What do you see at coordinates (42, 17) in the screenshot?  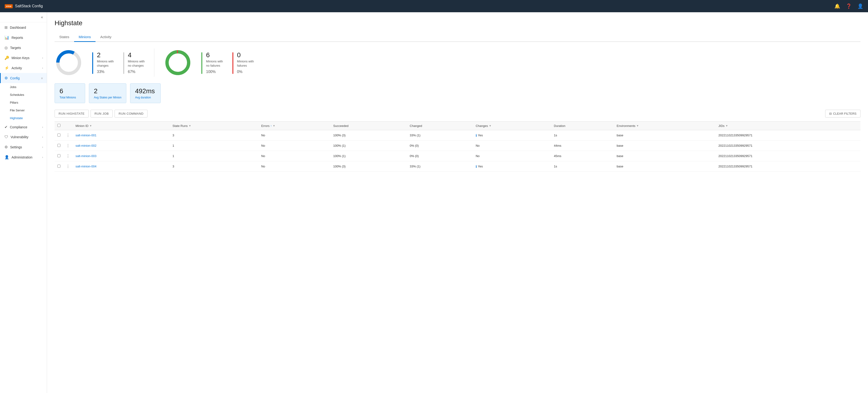 I see `sidebar-collapse-button: «` at bounding box center [42, 17].